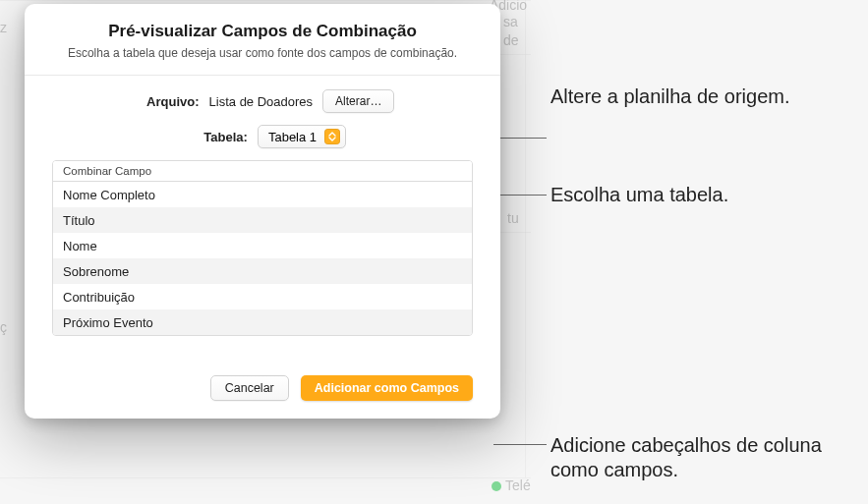  I want to click on dialog-title: Pré-visualizar Campos de Combinação, so click(262, 31).